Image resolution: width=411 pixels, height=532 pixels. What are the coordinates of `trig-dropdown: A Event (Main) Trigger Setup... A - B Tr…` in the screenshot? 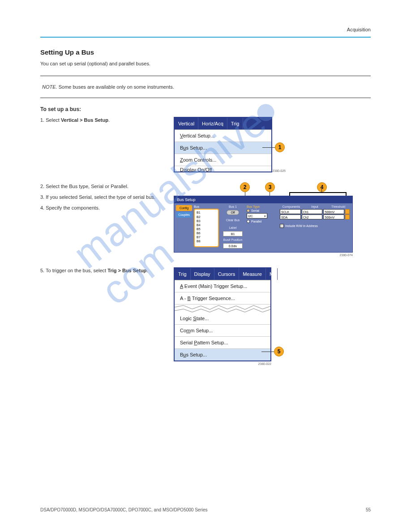 It's located at (223, 292).